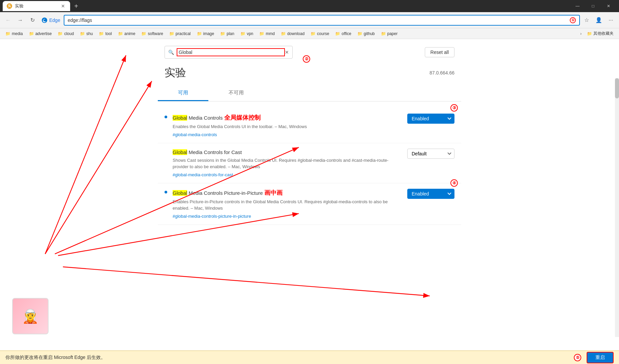 The width and height of the screenshot is (619, 364). I want to click on bookmark-download: 📁 download, so click(293, 34).